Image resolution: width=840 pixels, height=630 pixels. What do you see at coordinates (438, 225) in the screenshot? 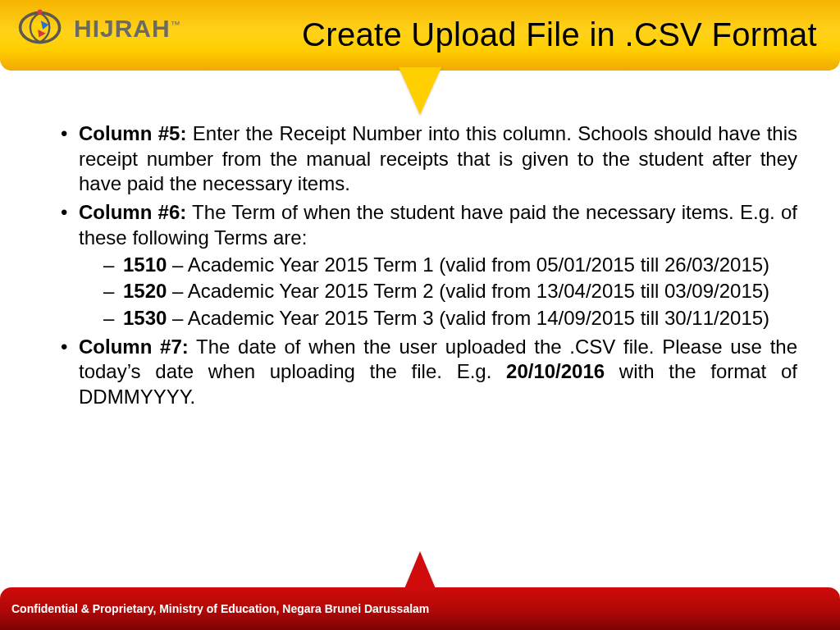
I see `bullet-text: The Term of when the student have paid t…` at bounding box center [438, 225].